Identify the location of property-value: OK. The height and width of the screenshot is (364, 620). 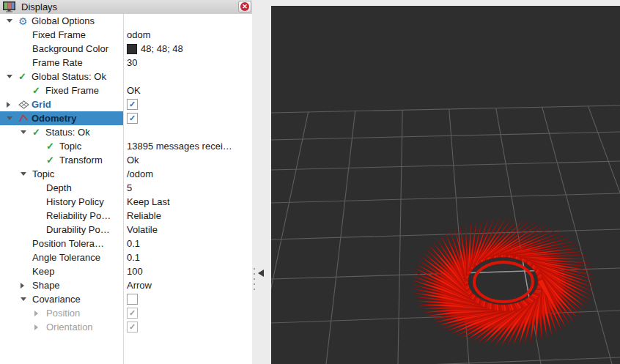
(133, 91).